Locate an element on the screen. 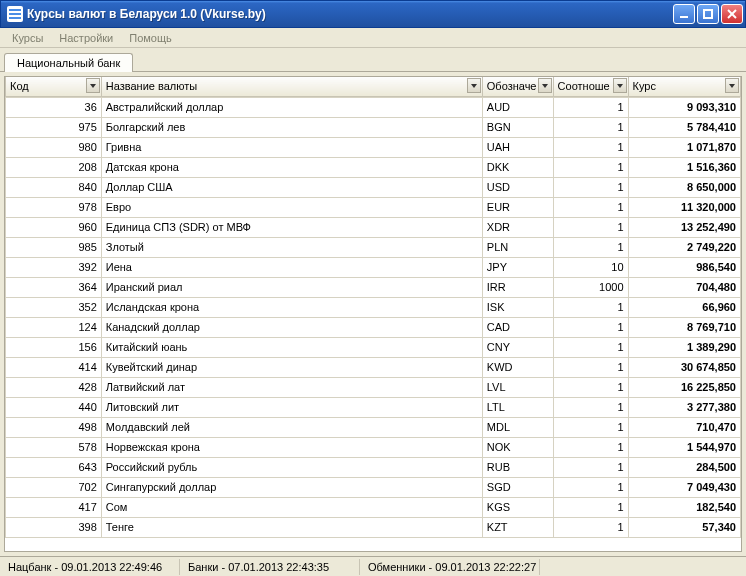  cell-code: 156 is located at coordinates (54, 347).